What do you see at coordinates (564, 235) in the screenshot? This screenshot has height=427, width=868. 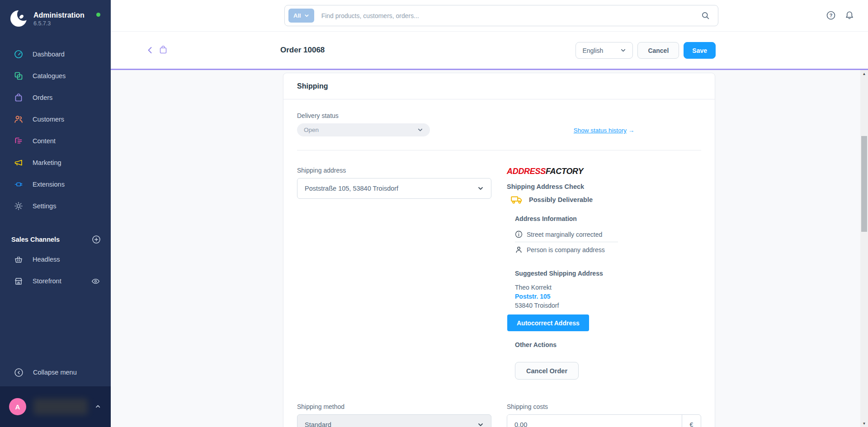 I see `info-item-text: Street marginally corrected` at bounding box center [564, 235].